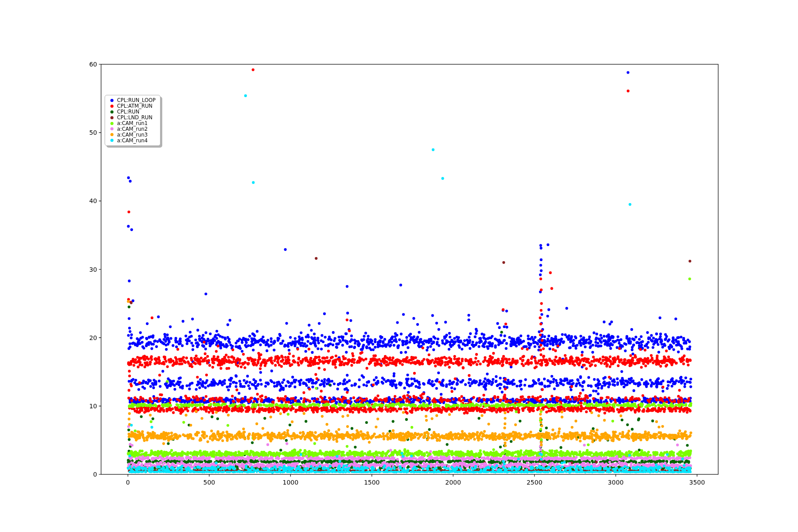 The image size is (798, 532). I want to click on x-tick-label: 3000, so click(616, 482).